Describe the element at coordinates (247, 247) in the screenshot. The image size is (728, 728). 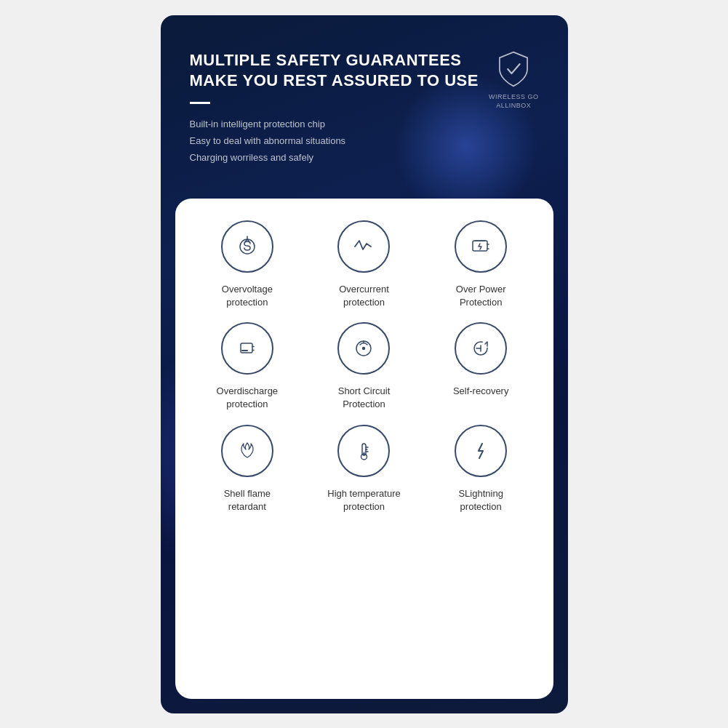
I see `overvoltage-icon-circle` at that location.